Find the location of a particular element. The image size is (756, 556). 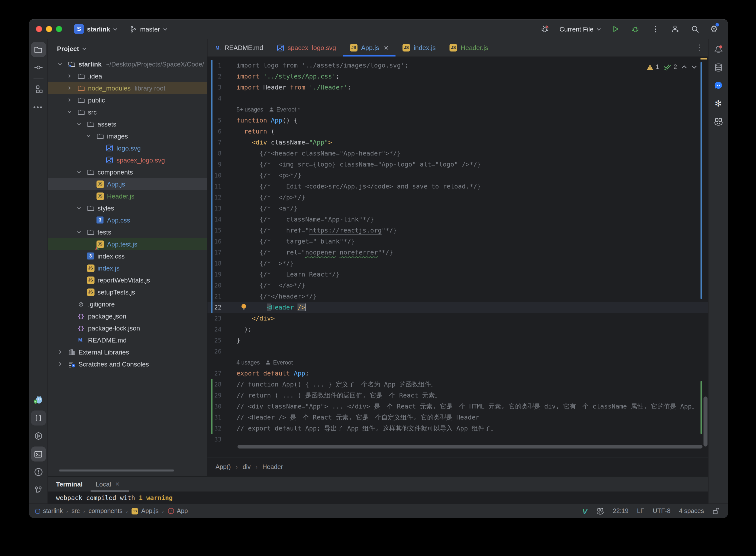

code-line-11: 11 {/* Edit <code>src/App.js</code> and … is located at coordinates (458, 186).